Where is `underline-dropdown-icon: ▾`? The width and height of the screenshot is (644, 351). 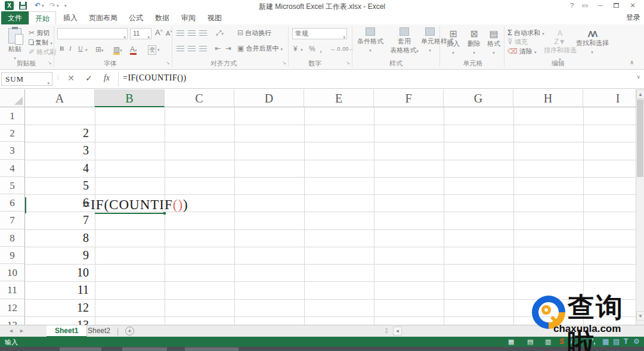
underline-dropdown-icon: ▾ is located at coordinates (86, 50).